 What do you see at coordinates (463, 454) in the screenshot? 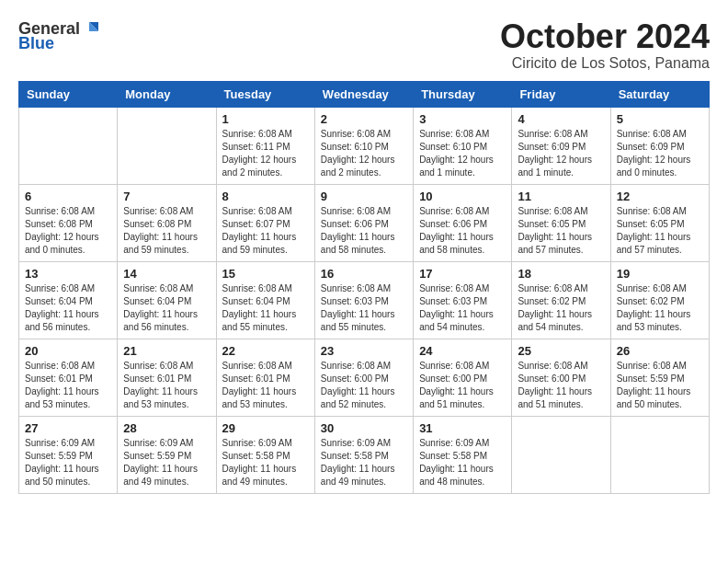
I see `calendar-day-cell: 31Sunrise: 6:09 AM Sunset: 5:58 PM Dayli…` at bounding box center [463, 454].